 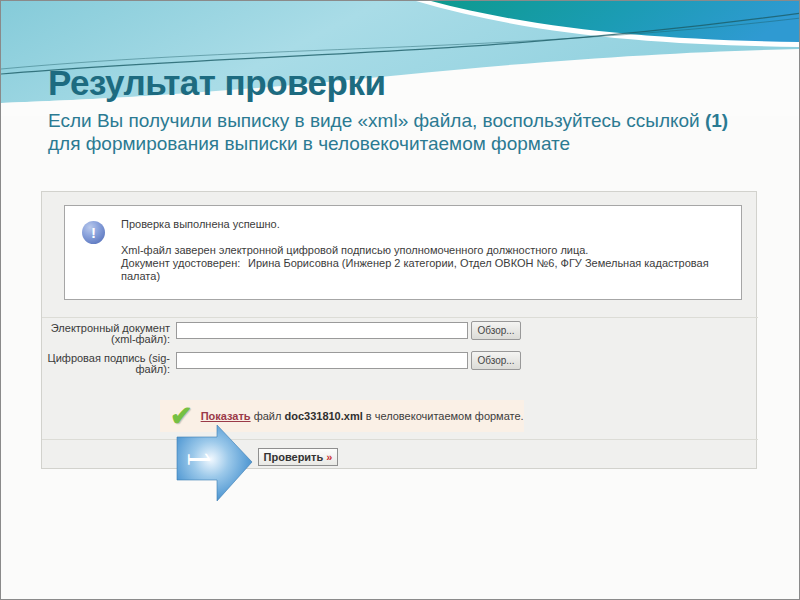 What do you see at coordinates (716, 120) in the screenshot?
I see `subtitle-link-ref: (1)` at bounding box center [716, 120].